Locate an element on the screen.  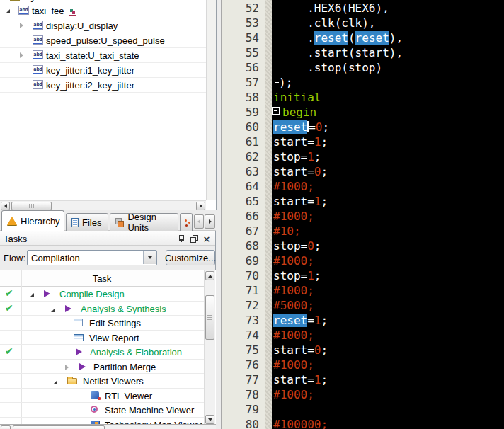
tab-scroll-right-button is located at coordinates (210, 222).